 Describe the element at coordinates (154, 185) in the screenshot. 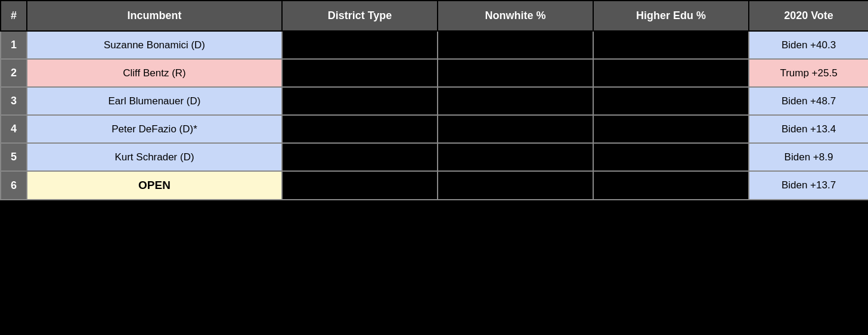

I see `cell-incumbent: OPEN` at that location.